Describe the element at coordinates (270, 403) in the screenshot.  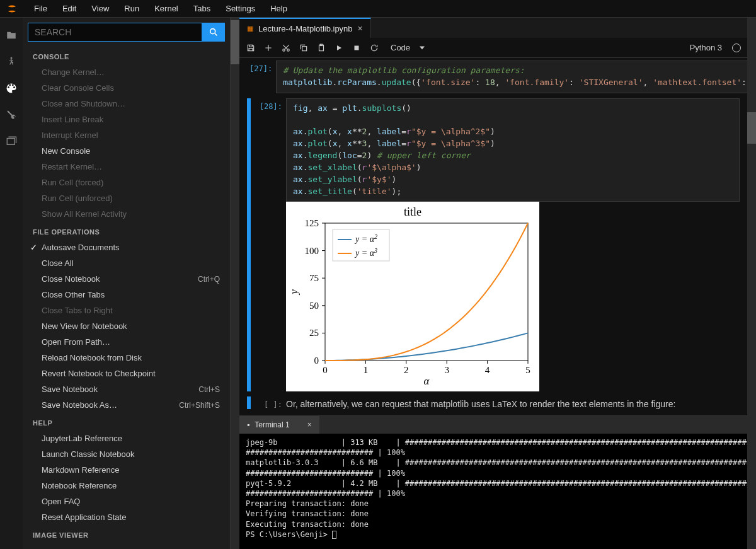
I see `cell-prompt: [ ]:` at that location.